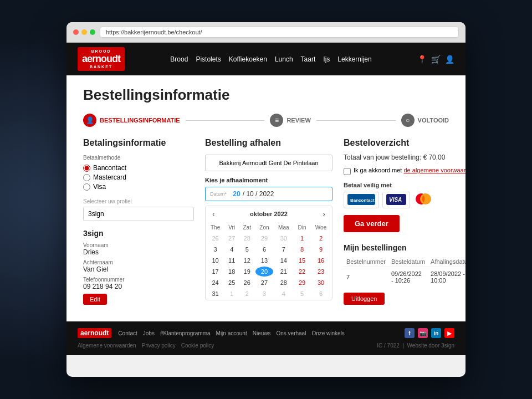 This screenshot has height=399, width=532. Describe the element at coordinates (215, 294) in the screenshot. I see `cal-day: 31` at that location.